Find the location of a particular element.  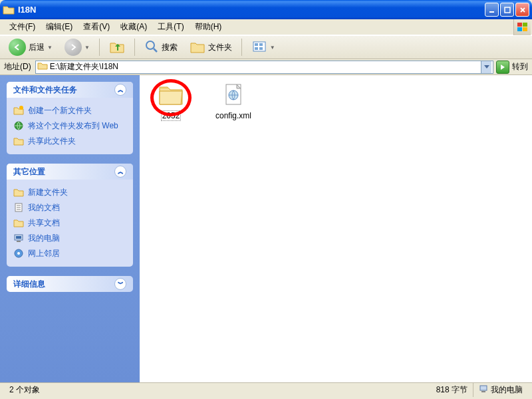

place-shared-documents: 共享文档 is located at coordinates (70, 223).